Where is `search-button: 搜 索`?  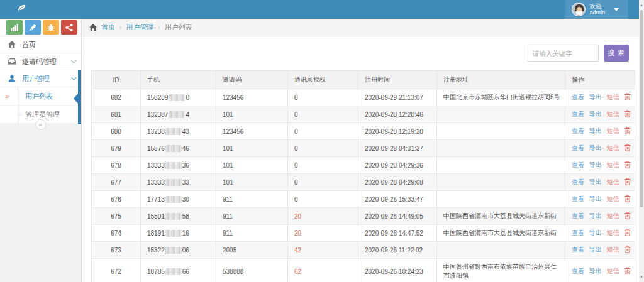
search-button: 搜 索 is located at coordinates (616, 53).